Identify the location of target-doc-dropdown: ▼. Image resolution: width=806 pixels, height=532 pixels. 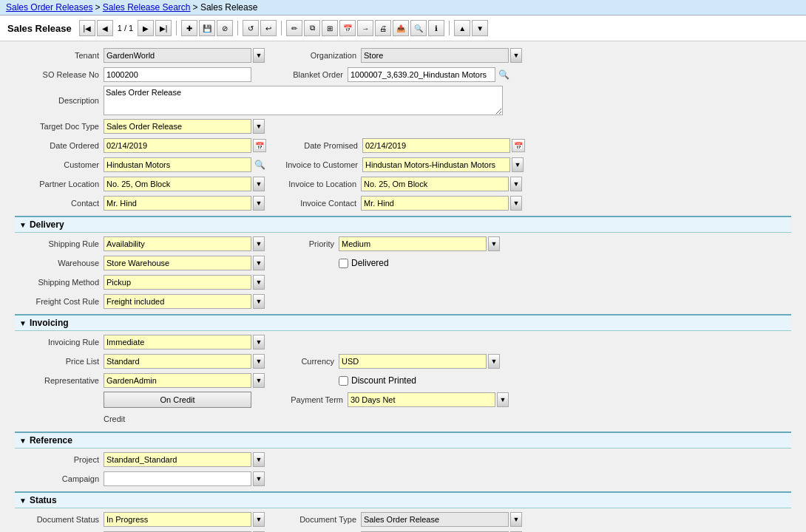
(259, 126).